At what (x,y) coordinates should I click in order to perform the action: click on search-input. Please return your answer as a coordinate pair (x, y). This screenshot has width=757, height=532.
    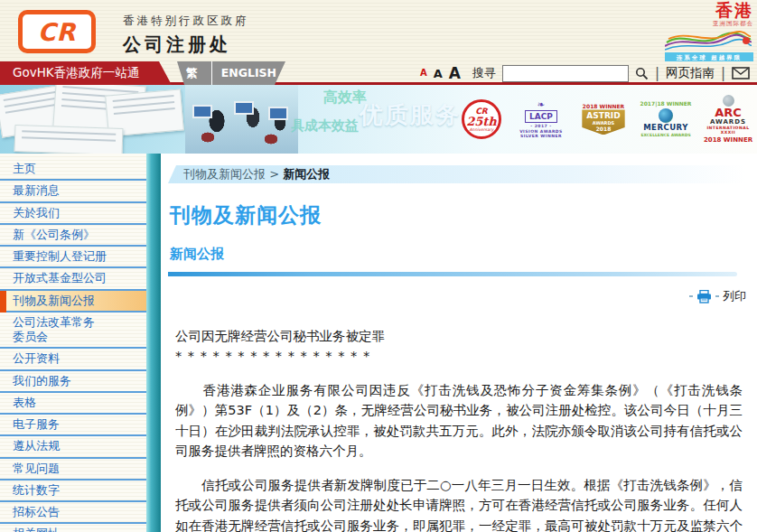
    Looking at the image, I should click on (565, 74).